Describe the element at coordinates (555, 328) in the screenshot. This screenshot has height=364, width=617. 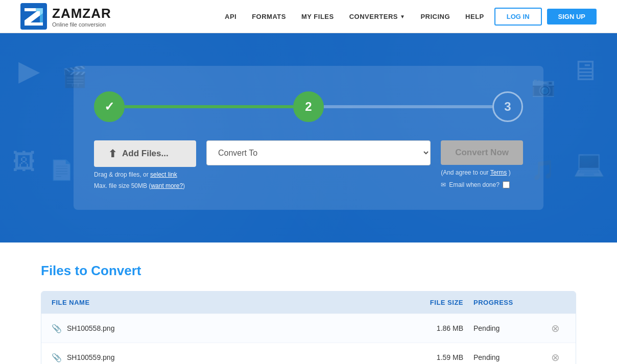
I see `row-action-1: ⊗` at that location.